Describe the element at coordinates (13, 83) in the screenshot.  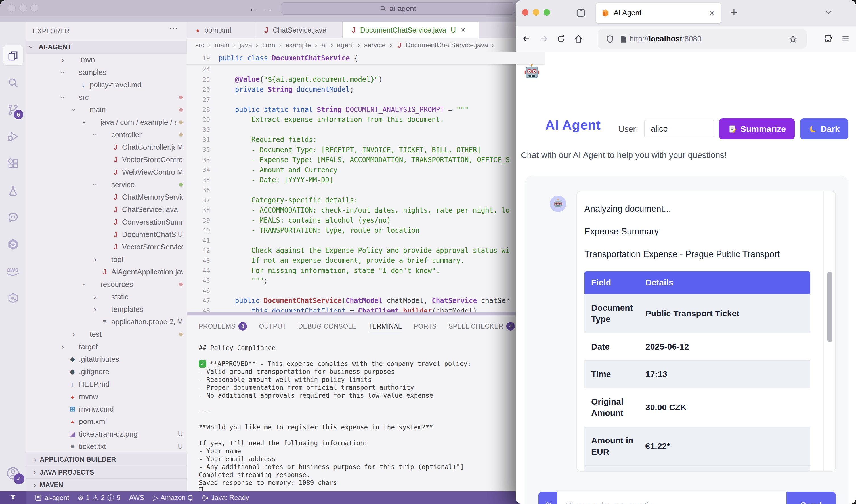
I see `sidebar-item-search` at that location.